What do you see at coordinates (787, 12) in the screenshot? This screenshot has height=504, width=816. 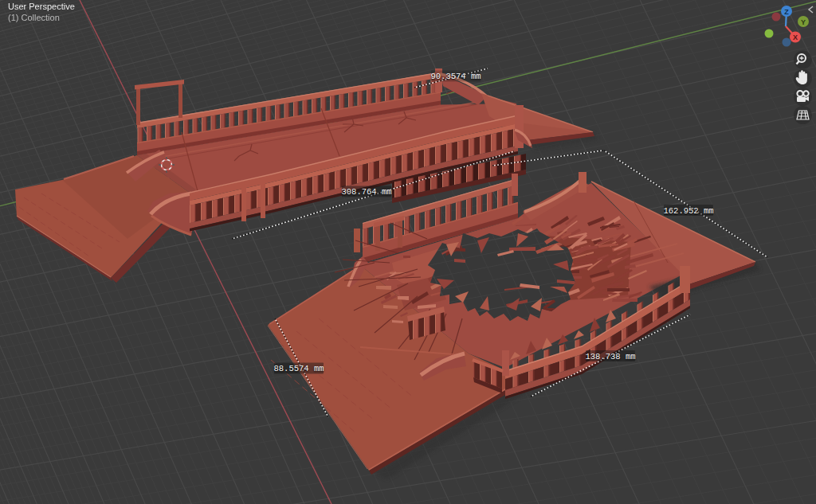 I see `svg-text: Z` at bounding box center [787, 12].